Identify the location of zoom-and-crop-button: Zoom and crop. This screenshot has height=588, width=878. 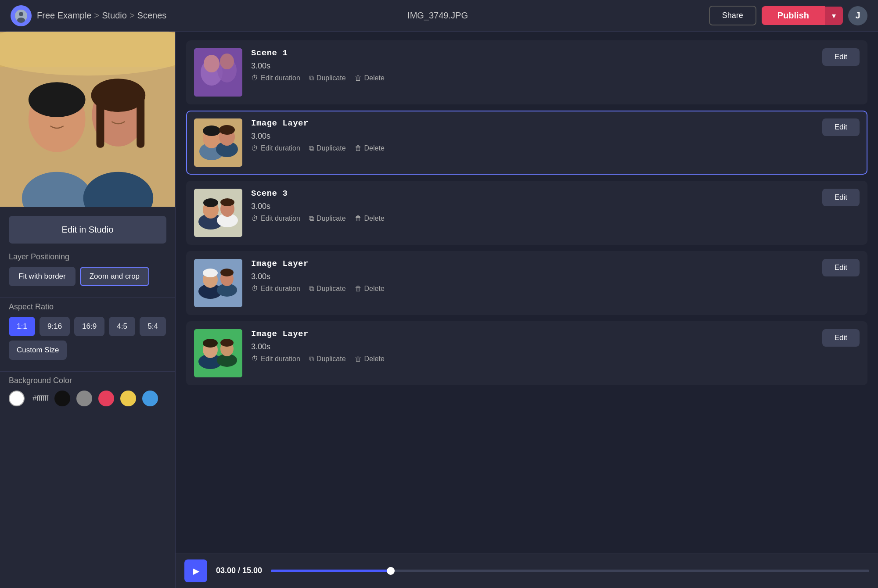
(115, 276).